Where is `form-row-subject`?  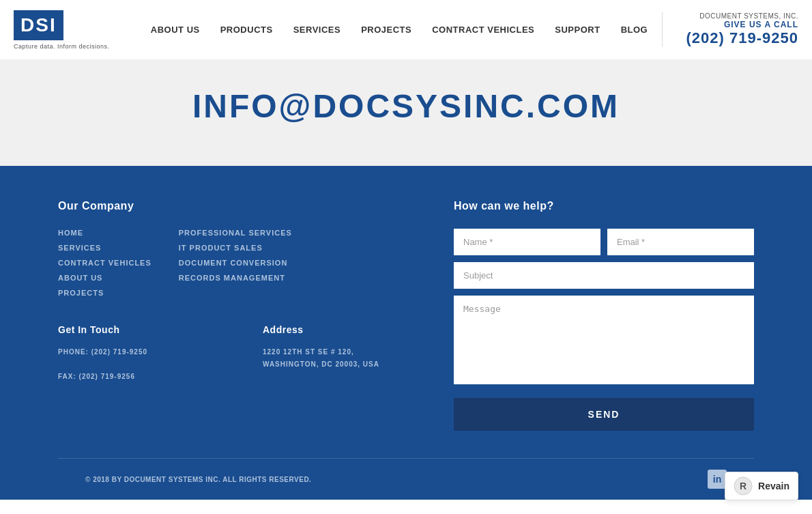 form-row-subject is located at coordinates (604, 276).